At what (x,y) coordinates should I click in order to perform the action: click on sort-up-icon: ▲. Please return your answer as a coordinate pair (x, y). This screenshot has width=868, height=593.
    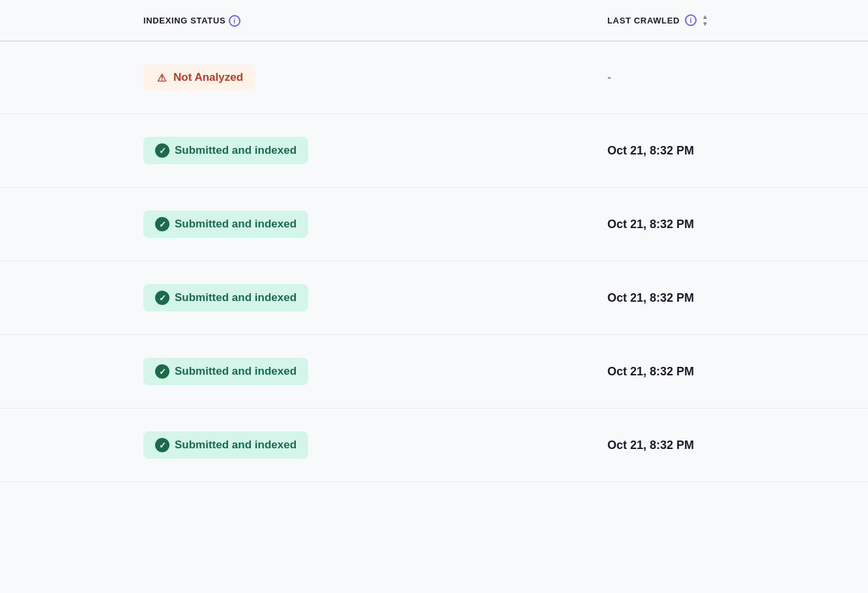
    Looking at the image, I should click on (705, 17).